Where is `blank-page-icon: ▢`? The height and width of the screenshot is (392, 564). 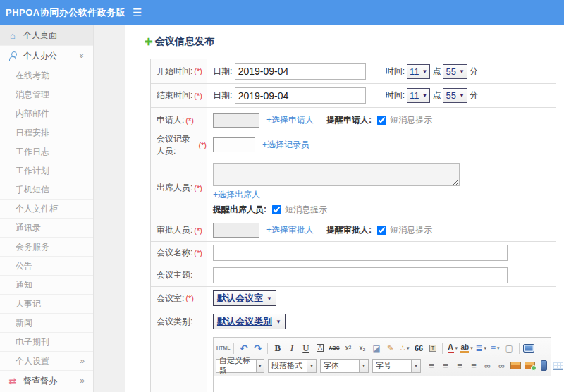
blank-page-icon: ▢ is located at coordinates (509, 348).